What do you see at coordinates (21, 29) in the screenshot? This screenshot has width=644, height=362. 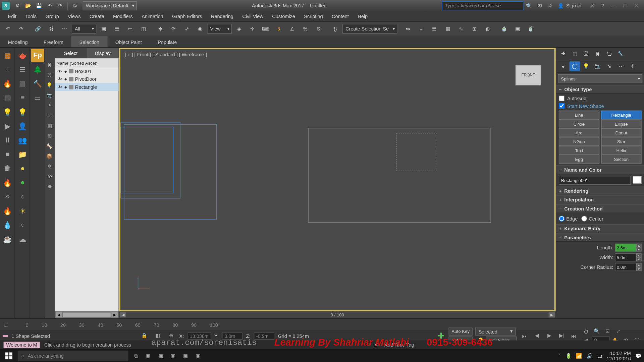 I see `redo-button: ↷` at bounding box center [21, 29].